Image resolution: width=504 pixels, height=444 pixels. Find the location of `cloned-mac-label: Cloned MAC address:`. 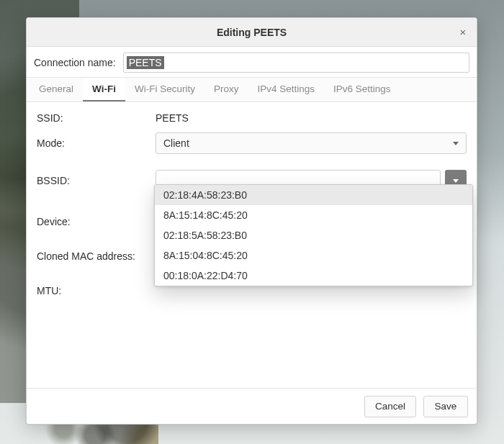

cloned-mac-label: Cloned MAC address: is located at coordinates (92, 256).